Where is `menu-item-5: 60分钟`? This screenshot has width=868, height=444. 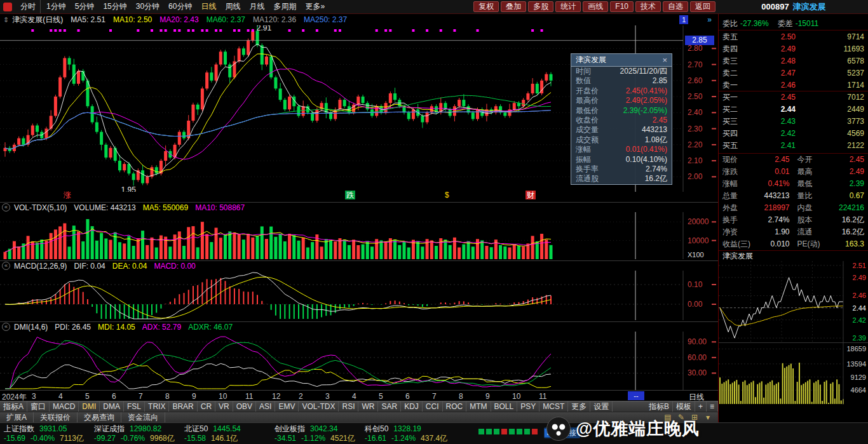 menu-item-5: 60分钟 is located at coordinates (180, 6).